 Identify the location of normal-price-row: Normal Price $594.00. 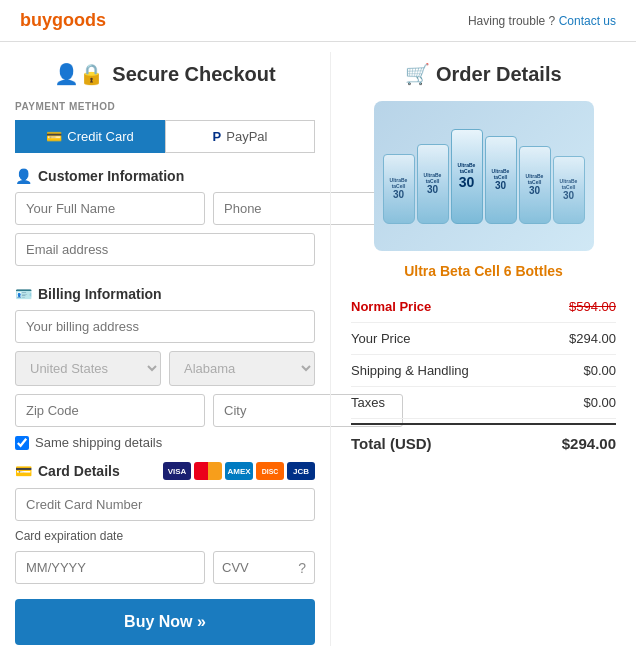
(484, 307).